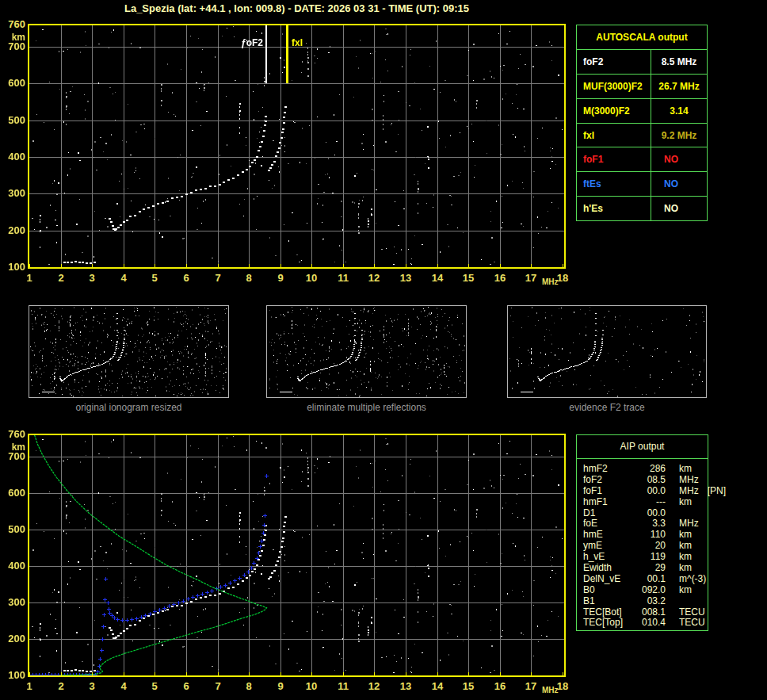  What do you see at coordinates (13, 493) in the screenshot?
I see `y-tick-label: 600` at bounding box center [13, 493].